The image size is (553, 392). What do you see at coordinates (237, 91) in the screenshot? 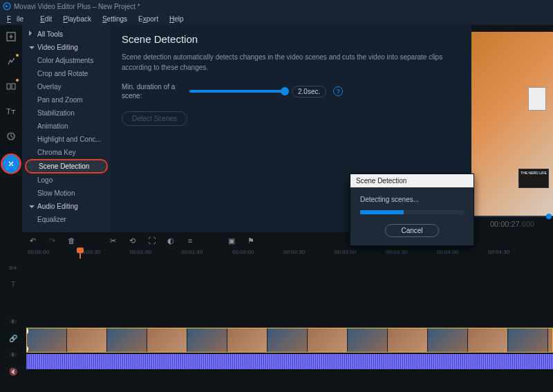
I see `min-duration-slider` at bounding box center [237, 91].